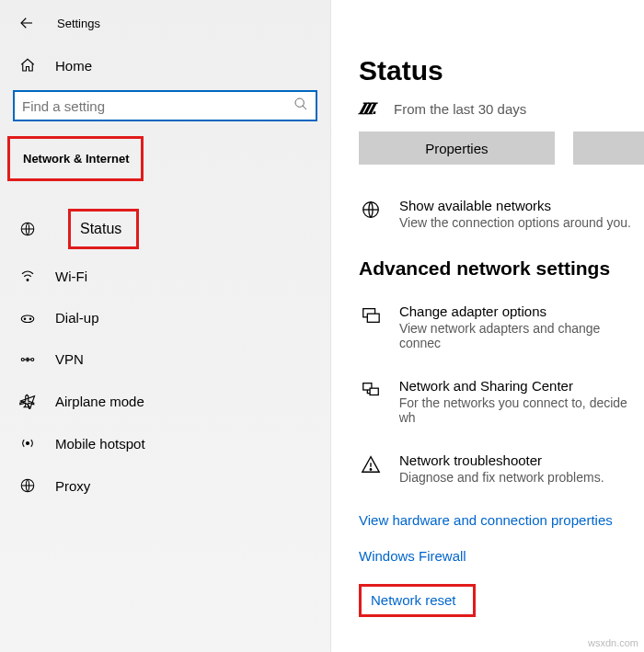 This screenshot has width=644, height=652. I want to click on category-highlight: Network & Internet, so click(75, 158).